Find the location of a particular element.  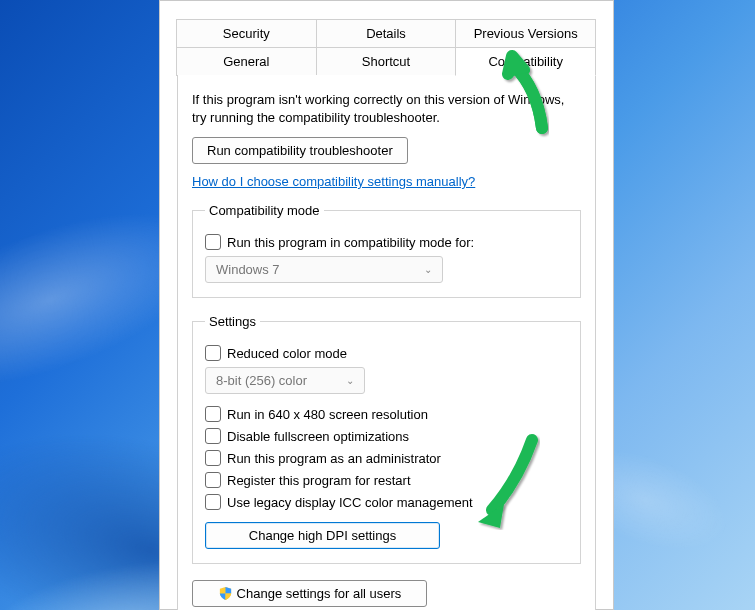

register-restart-label: Register this program for restart is located at coordinates (319, 480).